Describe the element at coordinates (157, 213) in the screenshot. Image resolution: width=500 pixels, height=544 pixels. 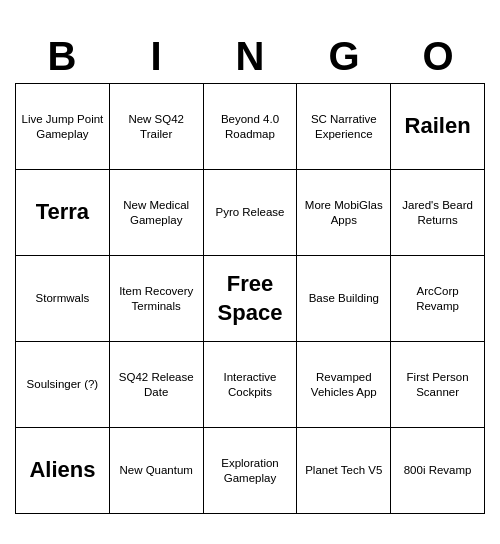
I see `bingo-cell: New Medical Gameplay` at that location.